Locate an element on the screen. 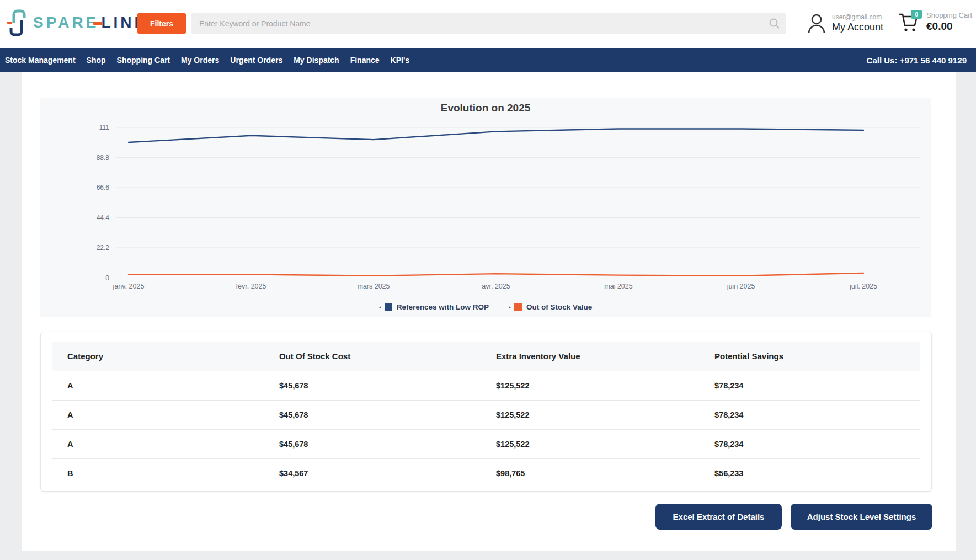 This screenshot has width=976, height=560. nav-item-my-orders: My Orders is located at coordinates (200, 60).